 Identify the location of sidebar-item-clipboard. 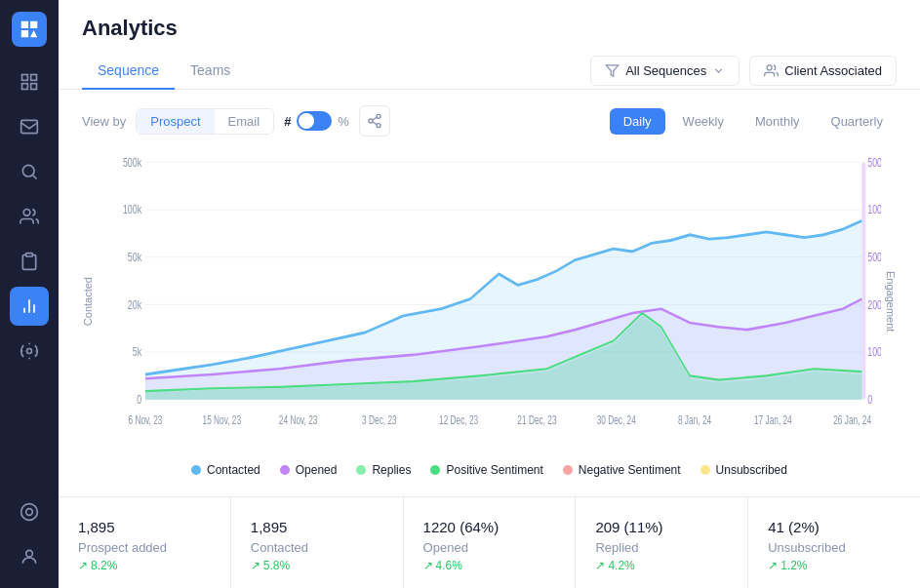
(29, 261).